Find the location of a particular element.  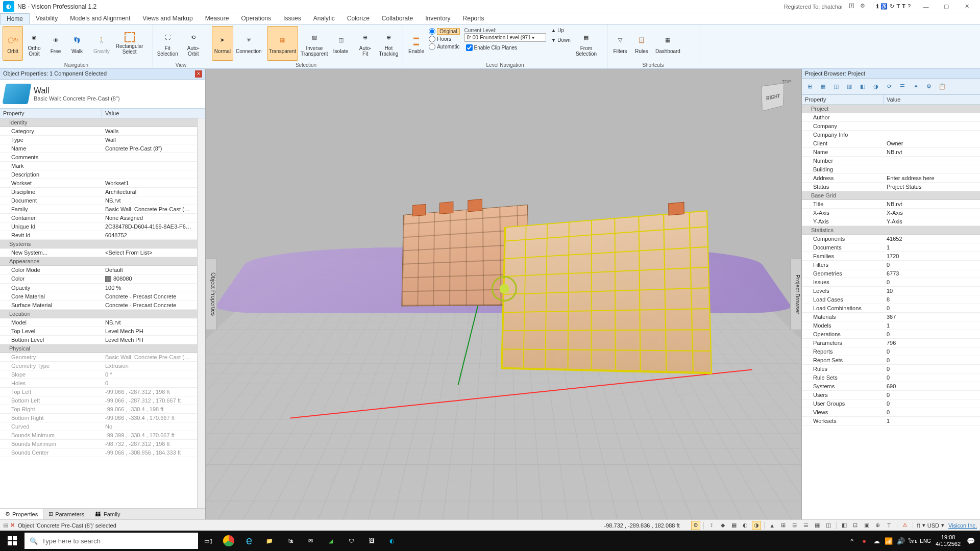

status-icon-8: ⊟ is located at coordinates (795, 525).